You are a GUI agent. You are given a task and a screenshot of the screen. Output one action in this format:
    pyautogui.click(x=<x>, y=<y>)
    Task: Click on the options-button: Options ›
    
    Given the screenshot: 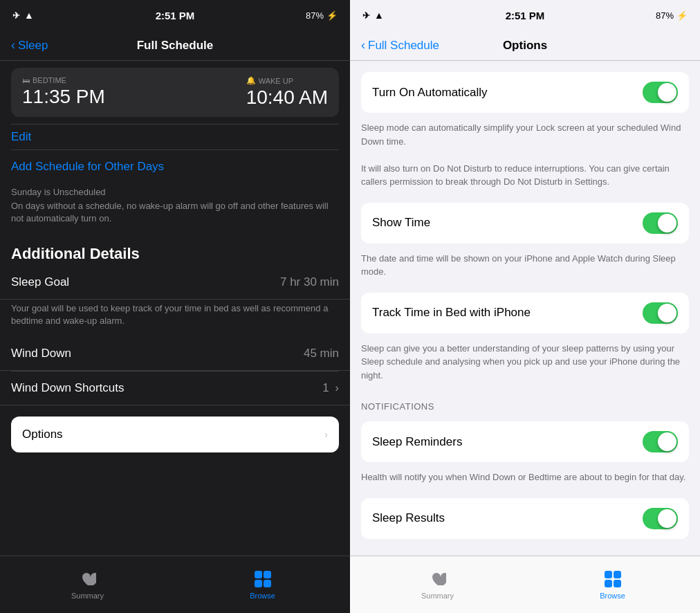 What is the action you would take?
    pyautogui.click(x=175, y=434)
    